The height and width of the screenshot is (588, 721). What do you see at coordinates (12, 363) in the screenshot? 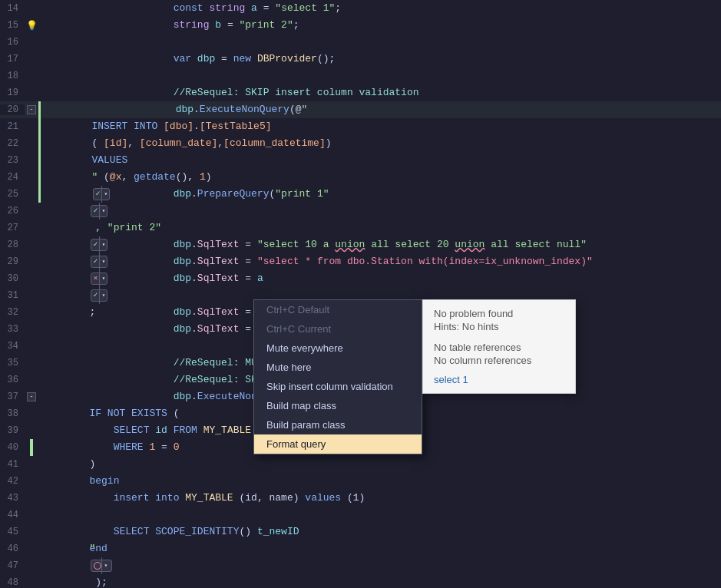
I see `line-number-35: 35` at bounding box center [12, 363].